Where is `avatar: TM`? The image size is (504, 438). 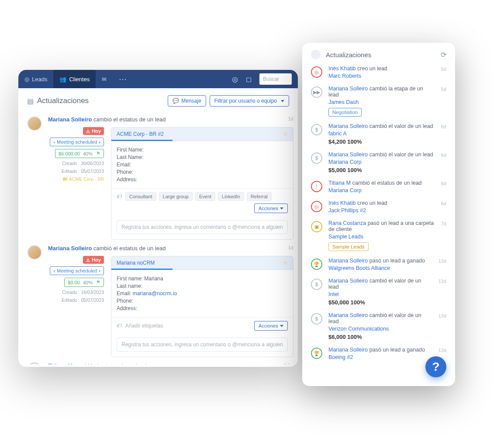 avatar: TM is located at coordinates (35, 363).